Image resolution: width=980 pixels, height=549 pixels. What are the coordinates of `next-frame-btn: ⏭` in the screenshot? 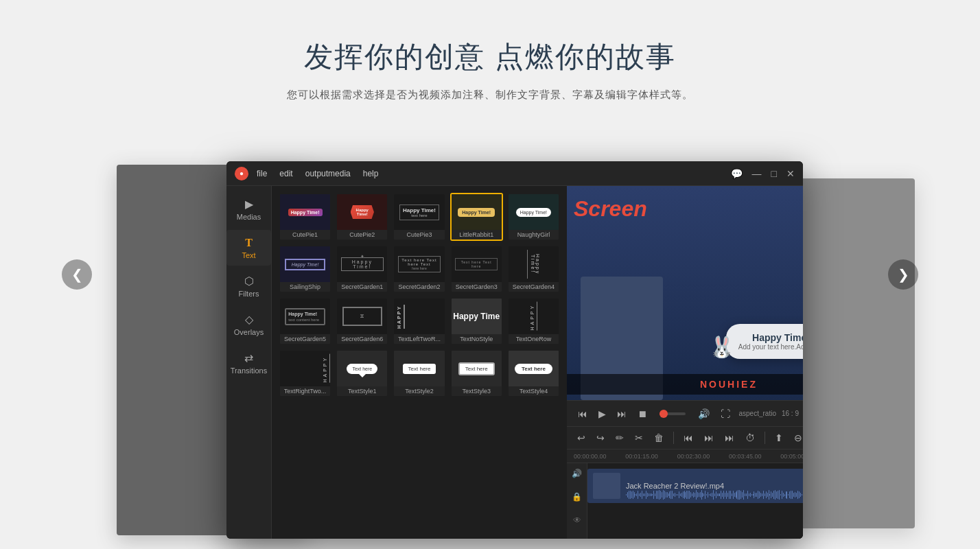 It's located at (730, 438).